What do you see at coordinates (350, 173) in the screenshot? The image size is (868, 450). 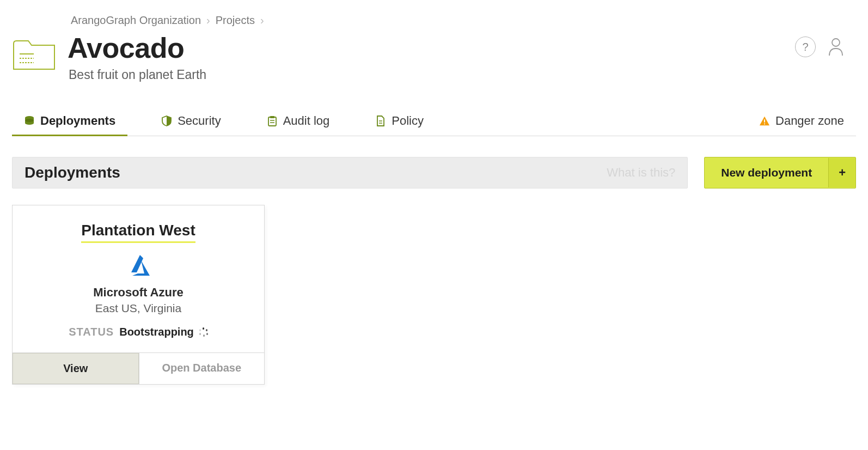 I see `section-header: Deployments What is this?` at bounding box center [350, 173].